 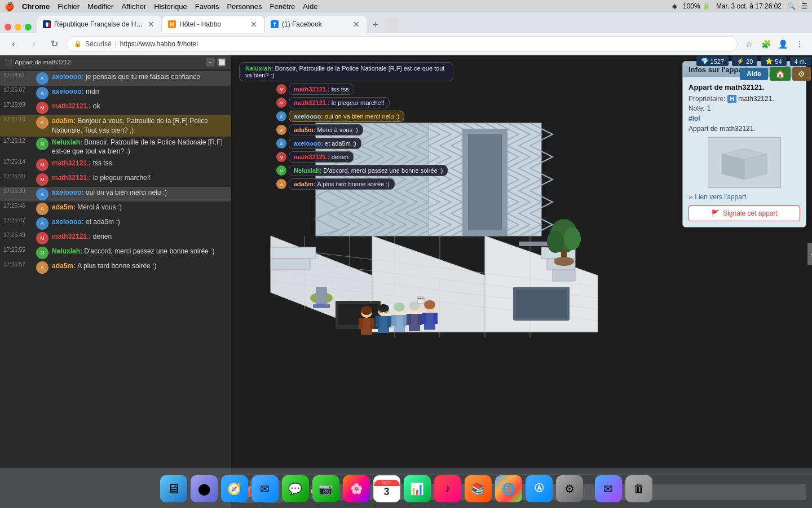 What do you see at coordinates (9, 6) in the screenshot?
I see `apple-menu: 🍎` at bounding box center [9, 6].